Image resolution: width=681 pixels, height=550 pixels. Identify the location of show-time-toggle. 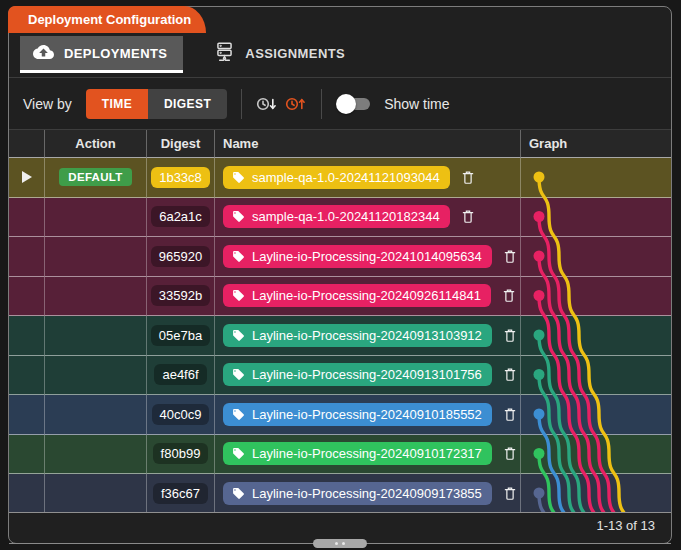
(354, 104).